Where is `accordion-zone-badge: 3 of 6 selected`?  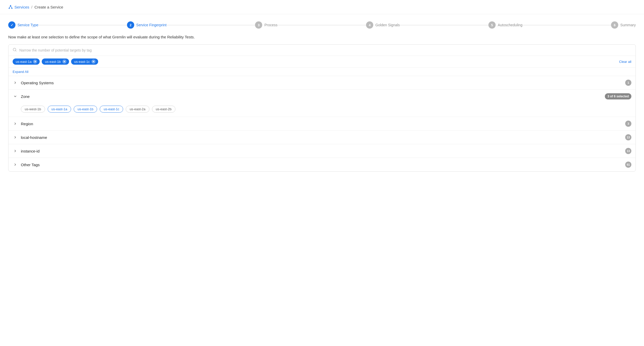 accordion-zone-badge: 3 of 6 selected is located at coordinates (618, 96).